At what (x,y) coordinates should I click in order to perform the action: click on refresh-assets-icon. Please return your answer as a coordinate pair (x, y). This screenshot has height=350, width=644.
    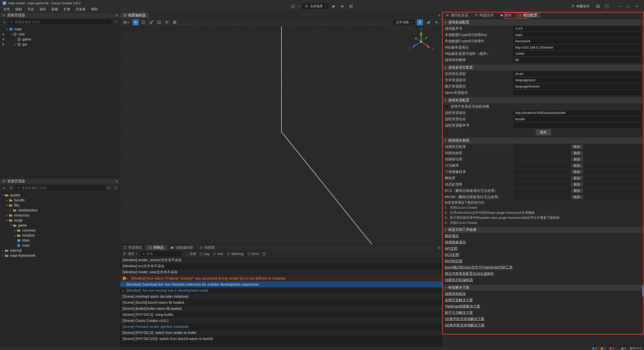
    Looking at the image, I should click on (116, 188).